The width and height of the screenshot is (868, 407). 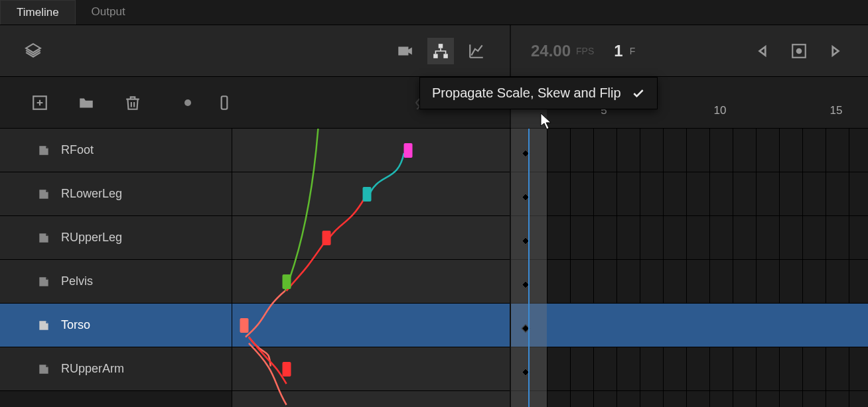 I want to click on next-frame-button, so click(x=835, y=51).